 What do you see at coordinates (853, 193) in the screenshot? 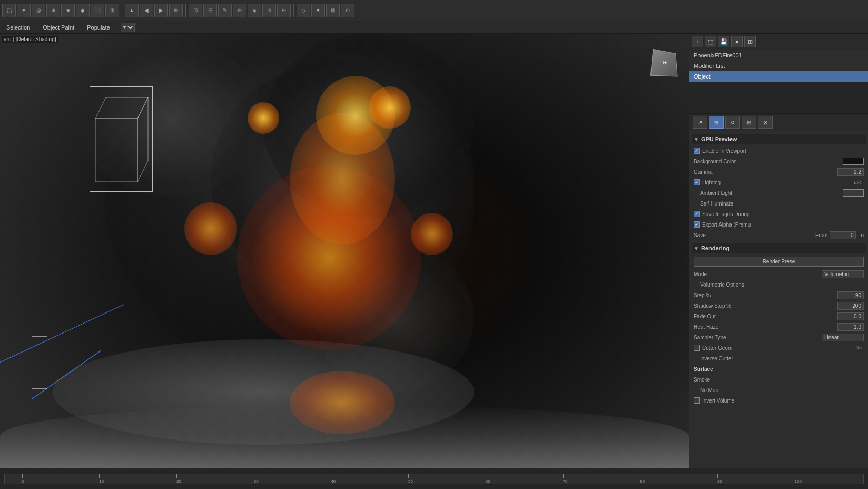
I see `ambient-light-swatch` at bounding box center [853, 193].